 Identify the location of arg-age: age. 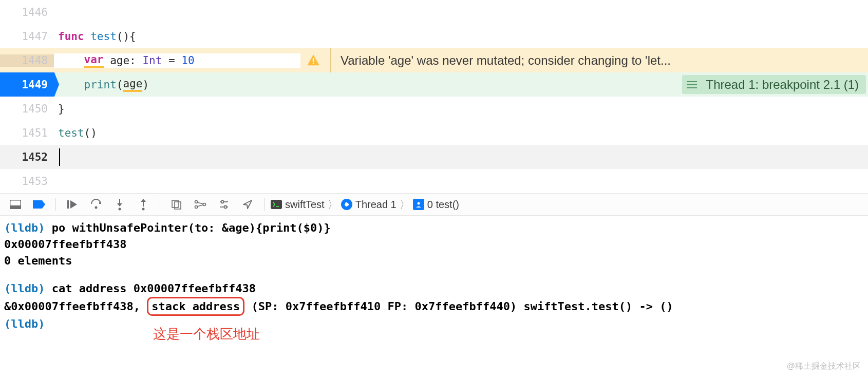
(133, 85).